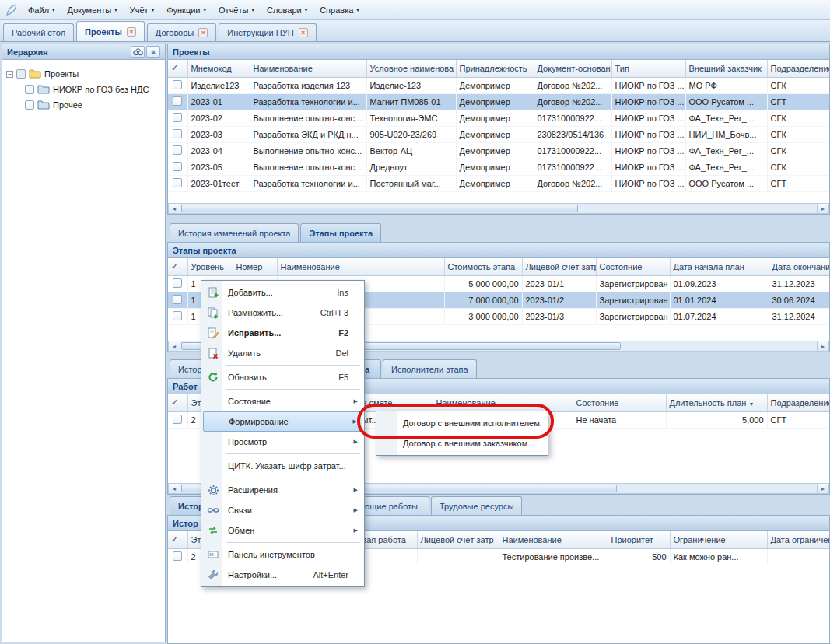 Image resolution: width=830 pixels, height=644 pixels. What do you see at coordinates (283, 401) in the screenshot?
I see `context-menu-item-state: Состояние ▶` at bounding box center [283, 401].